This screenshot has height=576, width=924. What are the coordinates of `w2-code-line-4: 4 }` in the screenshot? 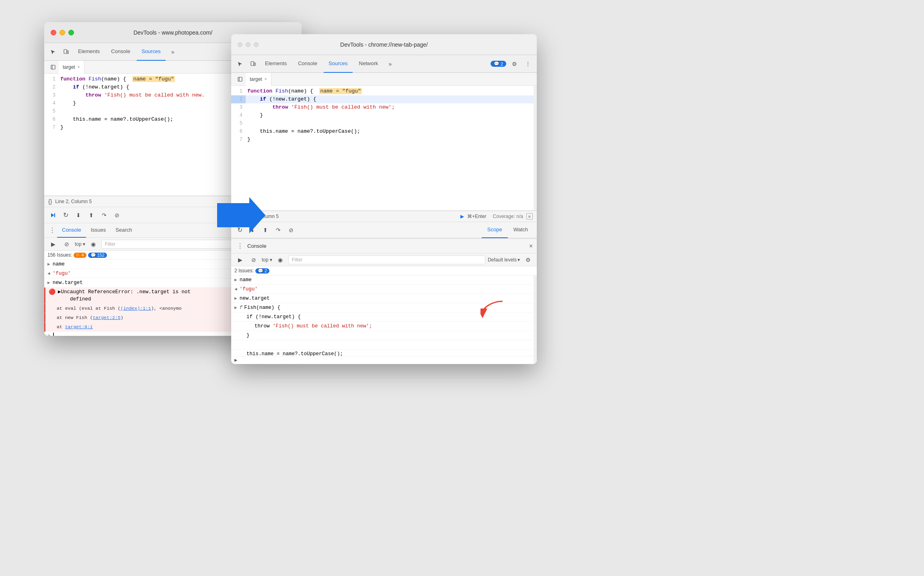 It's located at (384, 115).